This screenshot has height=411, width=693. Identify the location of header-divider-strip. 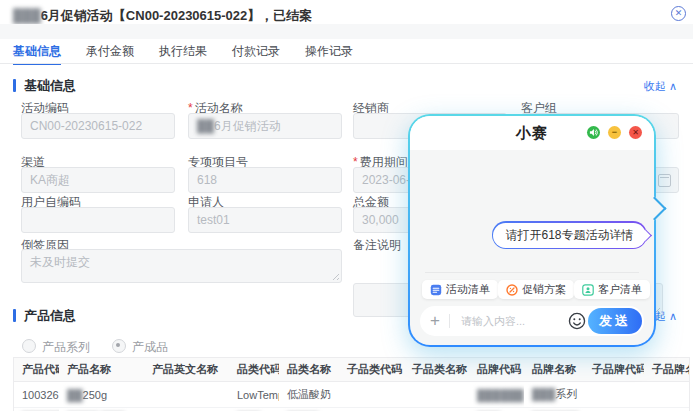
(346, 32).